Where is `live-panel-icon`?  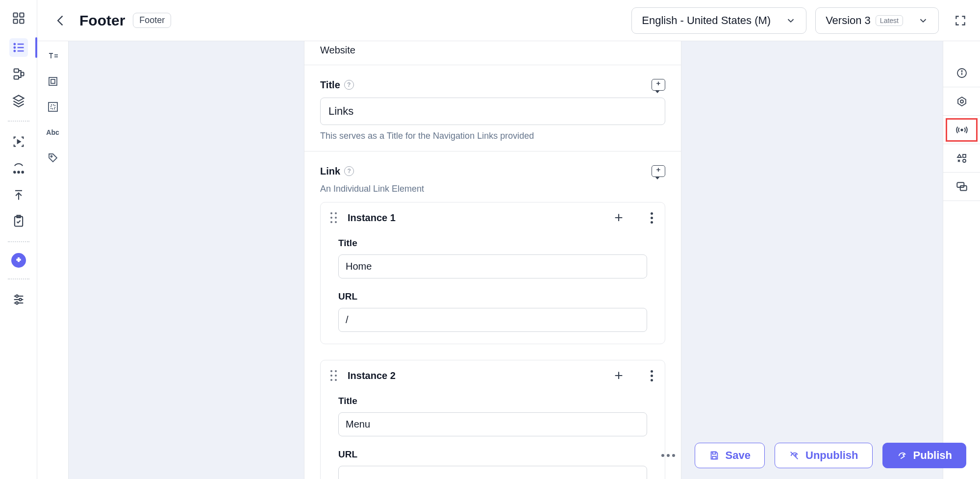
live-panel-icon is located at coordinates (962, 130).